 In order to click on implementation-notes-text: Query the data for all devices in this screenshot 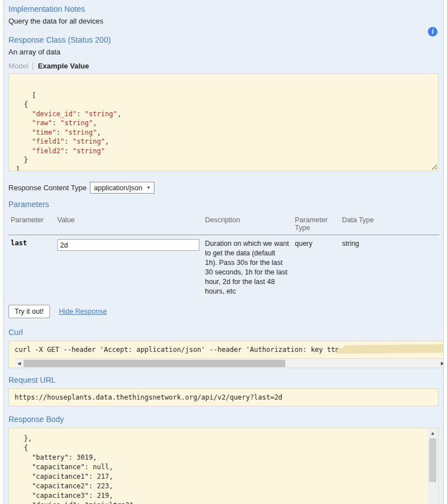, I will do `click(224, 21)`.